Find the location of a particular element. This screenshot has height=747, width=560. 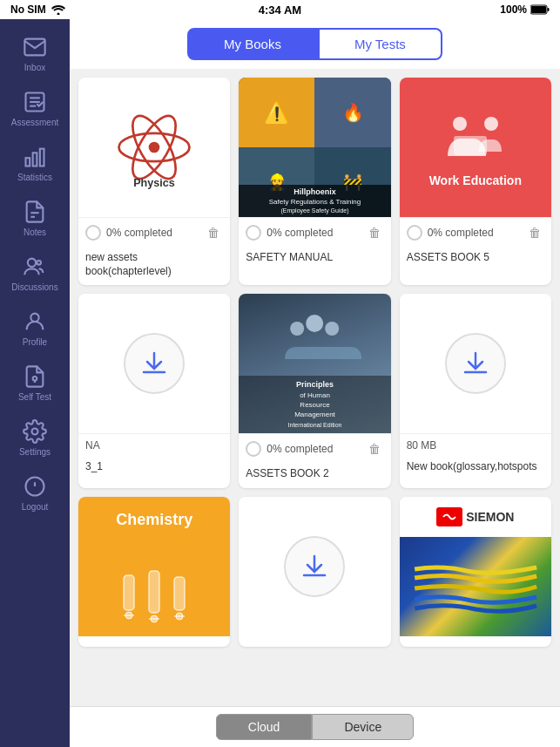

book-cover-physics: Physics is located at coordinates (154, 147).